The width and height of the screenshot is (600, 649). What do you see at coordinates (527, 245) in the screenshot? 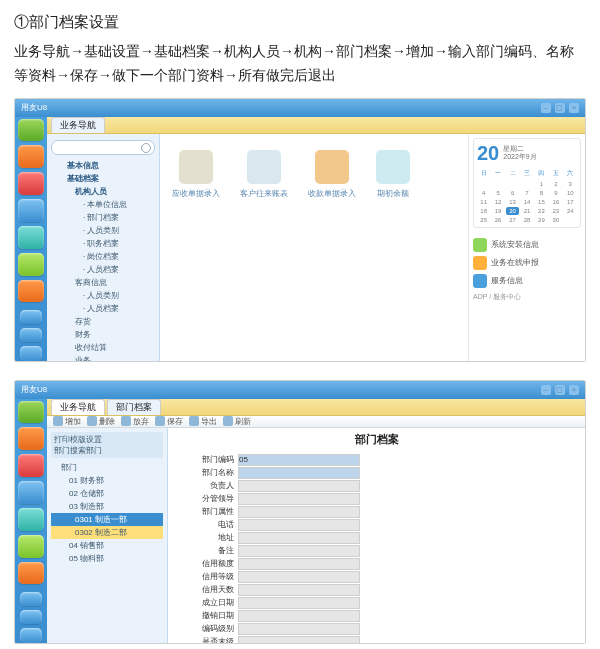
I see `notice-item: 系统安装信息` at bounding box center [527, 245].